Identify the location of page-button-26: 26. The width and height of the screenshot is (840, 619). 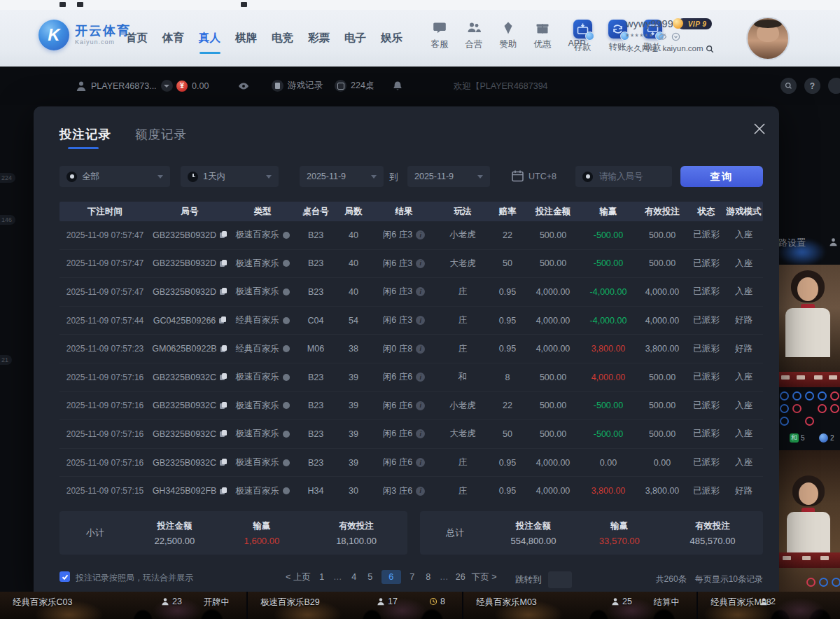
(461, 577).